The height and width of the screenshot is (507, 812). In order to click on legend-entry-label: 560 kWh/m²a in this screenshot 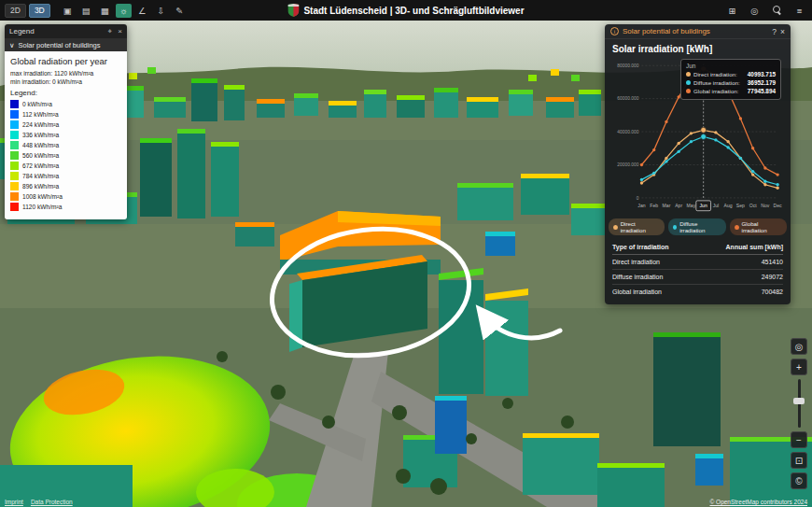, I will do `click(41, 155)`.